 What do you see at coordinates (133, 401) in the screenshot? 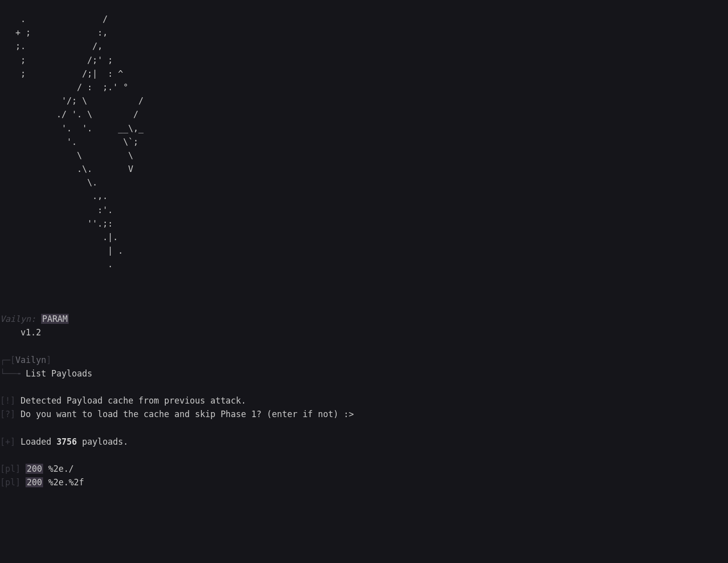
I see `detected-message: Detected Payload cache from previous att…` at bounding box center [133, 401].